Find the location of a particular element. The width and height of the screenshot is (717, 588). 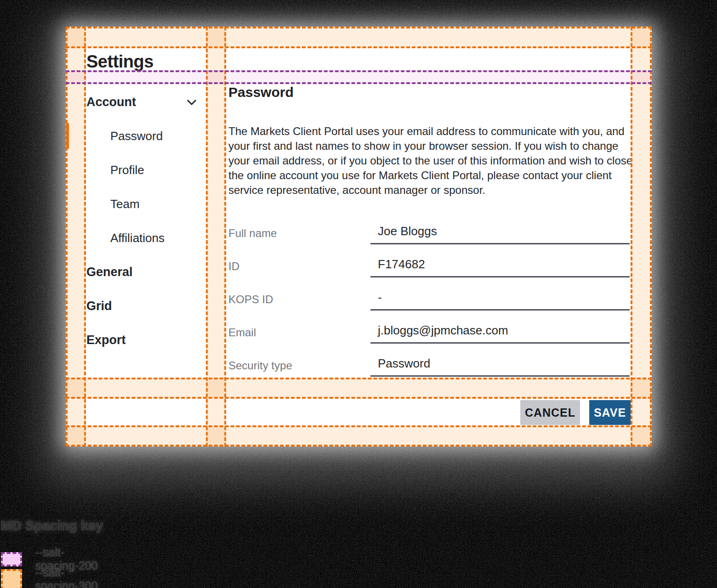

field-label: Full name is located at coordinates (253, 233).